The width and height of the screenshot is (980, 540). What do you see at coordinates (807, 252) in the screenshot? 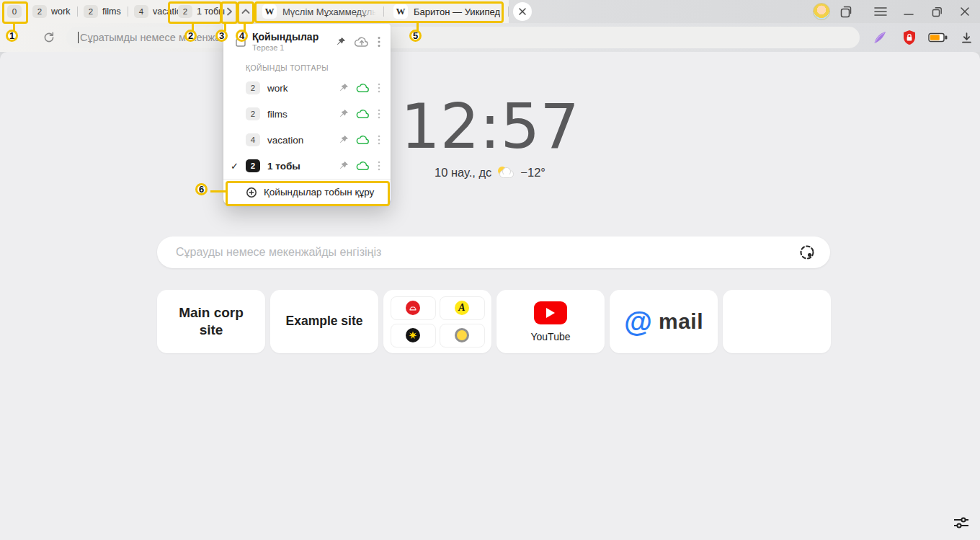
I see `image-search-icon` at bounding box center [807, 252].